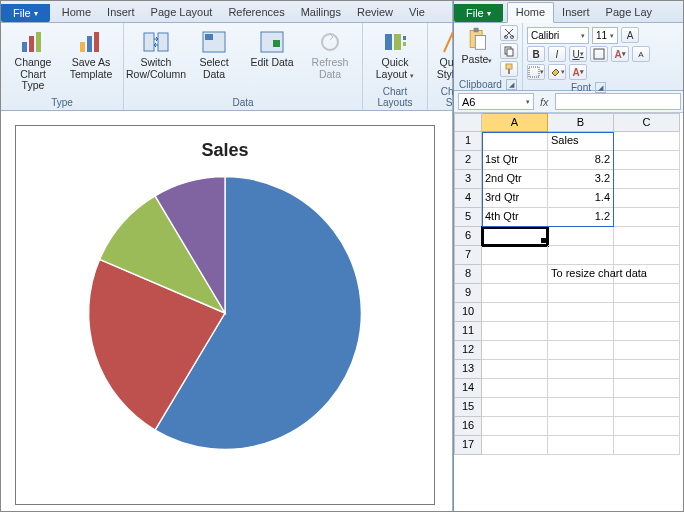 Image resolution: width=684 pixels, height=512 pixels. Describe the element at coordinates (647, 142) in the screenshot. I see `cell-C1` at that location.